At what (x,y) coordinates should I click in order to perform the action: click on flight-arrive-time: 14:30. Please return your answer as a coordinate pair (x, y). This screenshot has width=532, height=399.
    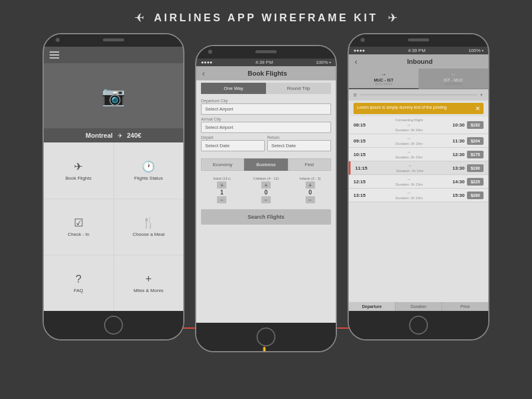
    Looking at the image, I should click on (457, 182).